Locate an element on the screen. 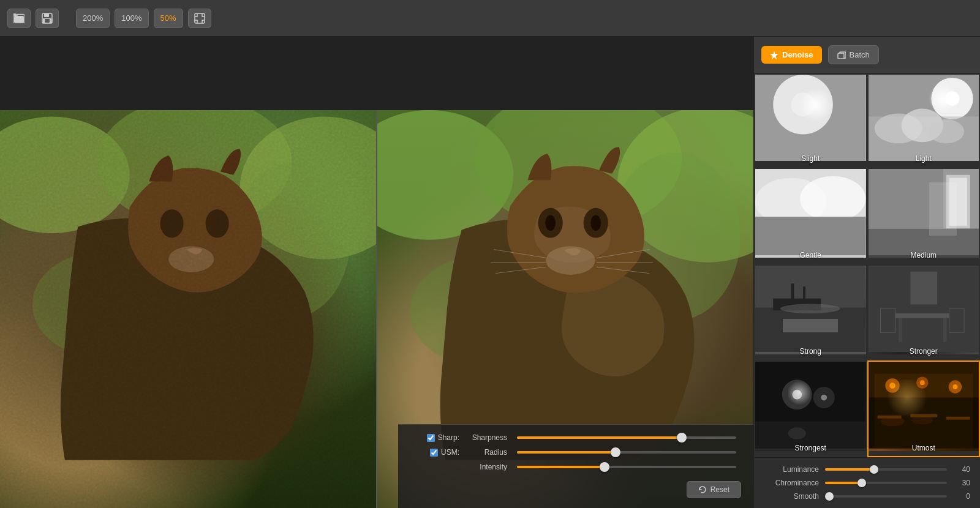 This screenshot has width=980, height=508. preset-utmost: Utmost is located at coordinates (924, 409).